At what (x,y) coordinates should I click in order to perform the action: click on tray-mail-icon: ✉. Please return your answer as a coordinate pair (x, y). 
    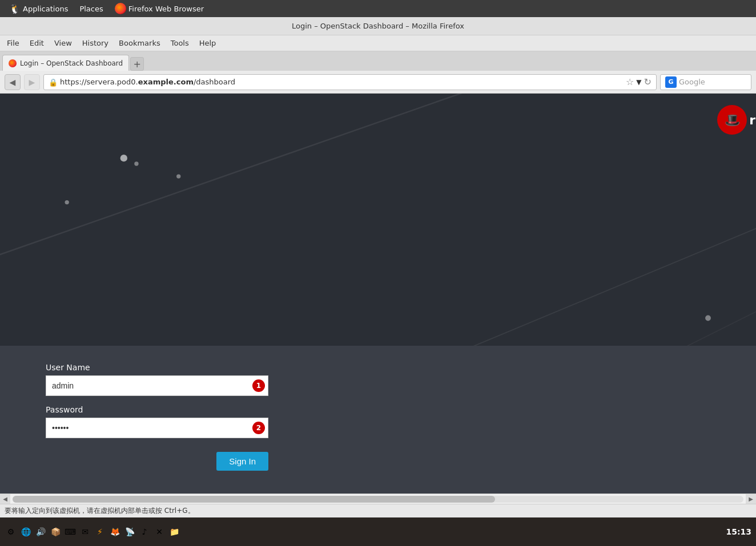
    Looking at the image, I should click on (85, 532).